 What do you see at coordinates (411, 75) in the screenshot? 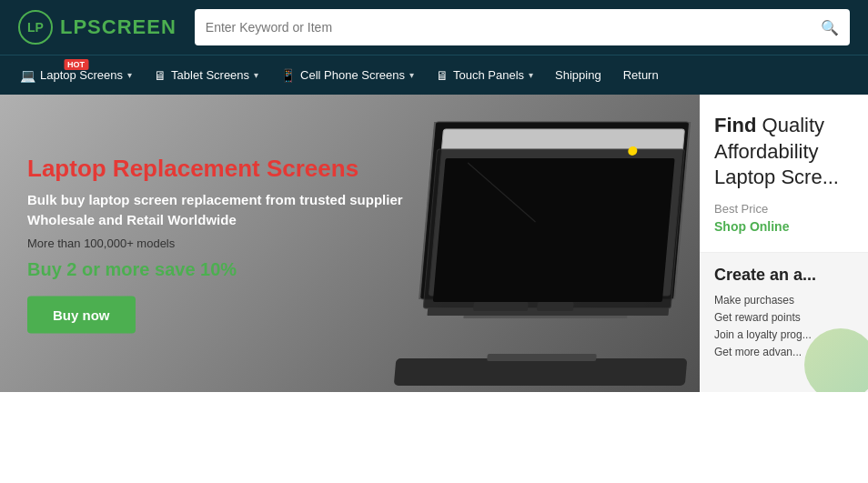
I see `chevron-down-icon-3: ▾` at bounding box center [411, 75].